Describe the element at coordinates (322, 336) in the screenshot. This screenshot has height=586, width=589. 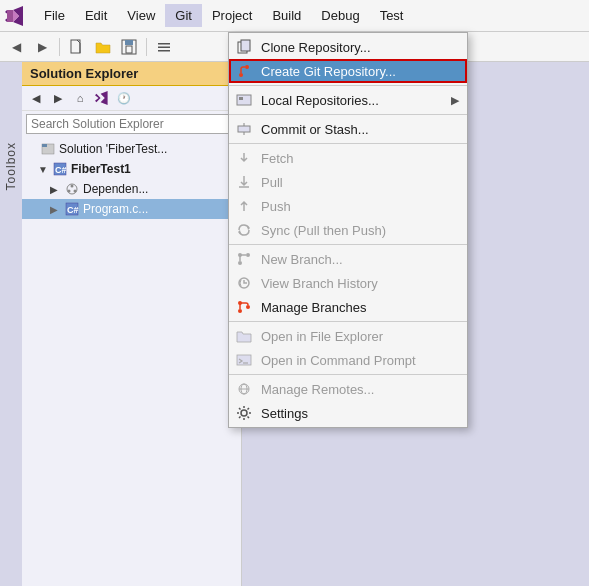
I see `file-explorer-label: Open in File Explorer` at that location.